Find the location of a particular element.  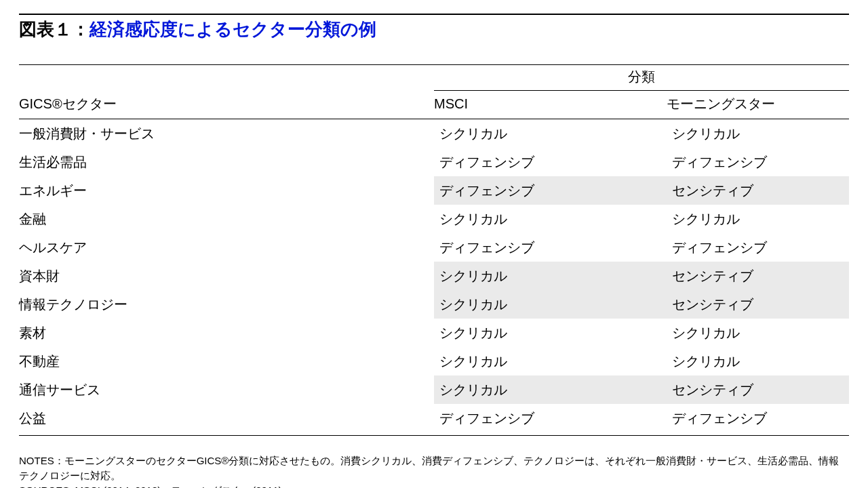

cell-sector: 不動産 is located at coordinates (226, 361).